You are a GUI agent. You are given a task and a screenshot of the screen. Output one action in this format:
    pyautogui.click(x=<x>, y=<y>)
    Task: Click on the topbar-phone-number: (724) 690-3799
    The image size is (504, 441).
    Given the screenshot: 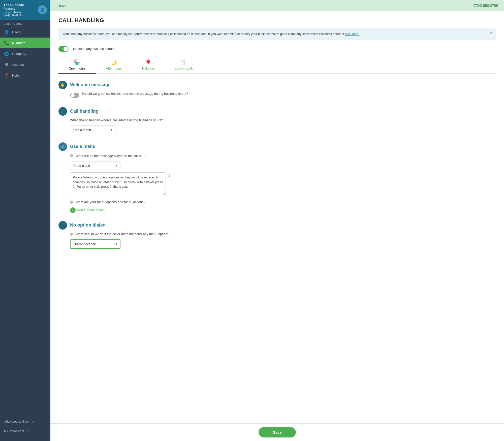 What is the action you would take?
    pyautogui.click(x=486, y=6)
    